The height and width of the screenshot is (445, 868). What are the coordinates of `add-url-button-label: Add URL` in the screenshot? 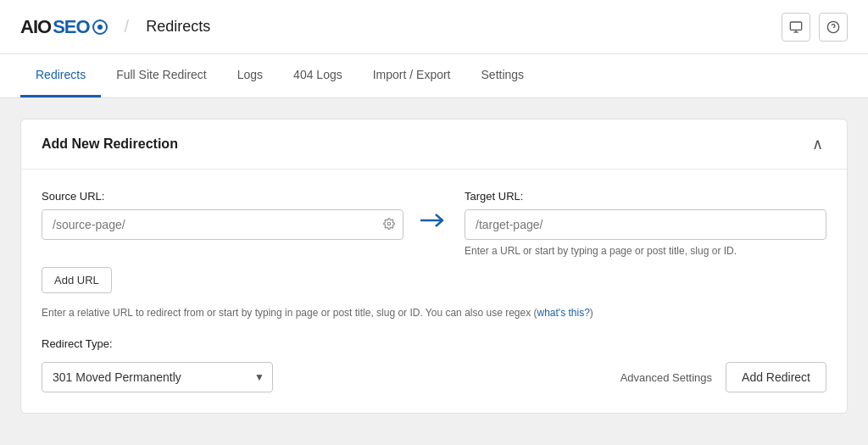 It's located at (76, 280).